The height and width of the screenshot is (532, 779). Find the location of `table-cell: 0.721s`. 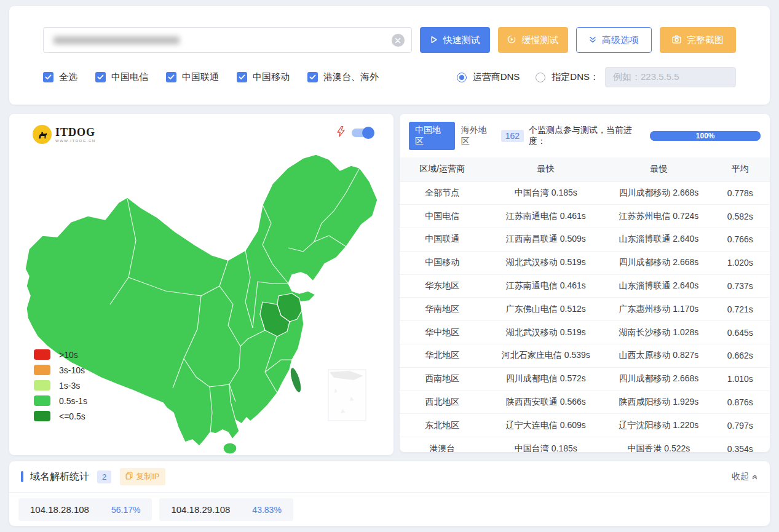

table-cell: 0.721s is located at coordinates (740, 309).